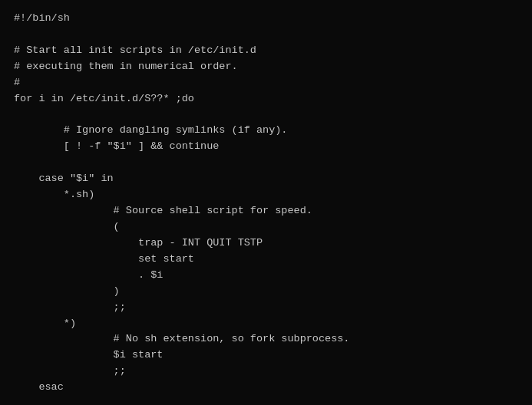 The image size is (532, 405). I want to click on code-line: # executing them in numerical order., so click(266, 68).